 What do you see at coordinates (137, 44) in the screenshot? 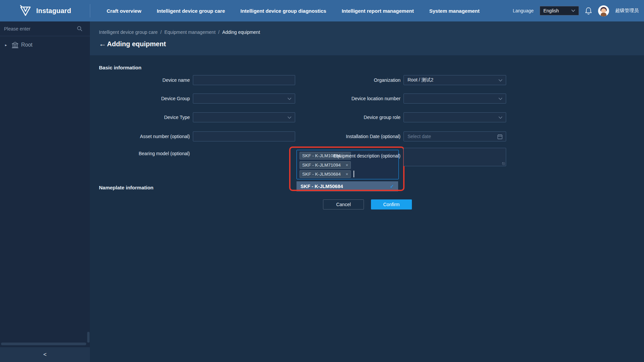
I see `page-title: Adding equipment` at bounding box center [137, 44].